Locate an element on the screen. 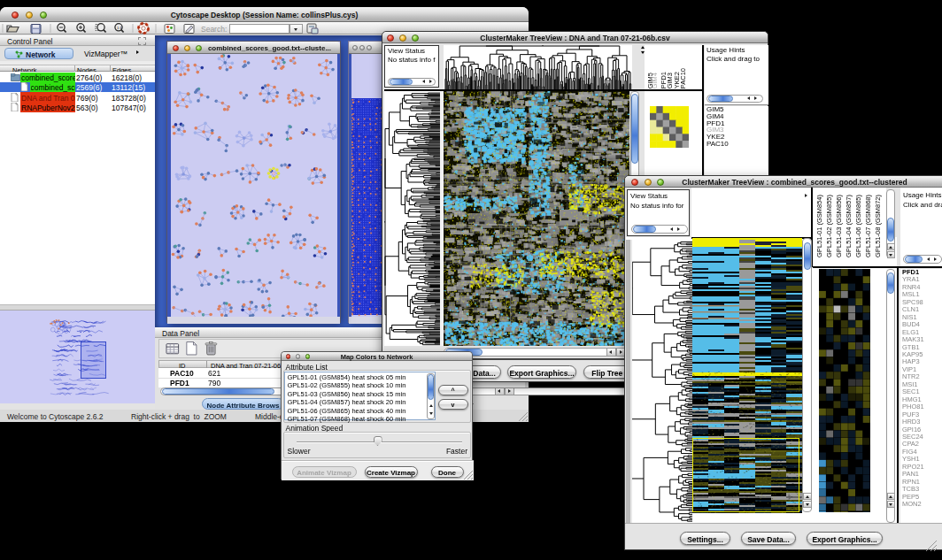  svg-text: 1:1 is located at coordinates (120, 28).